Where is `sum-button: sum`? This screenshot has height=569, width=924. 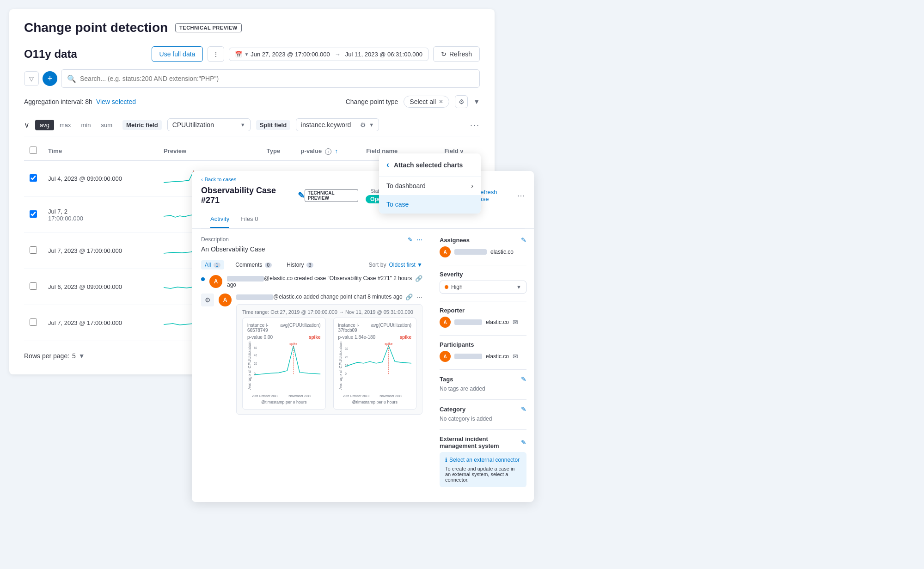 sum-button: sum is located at coordinates (106, 125).